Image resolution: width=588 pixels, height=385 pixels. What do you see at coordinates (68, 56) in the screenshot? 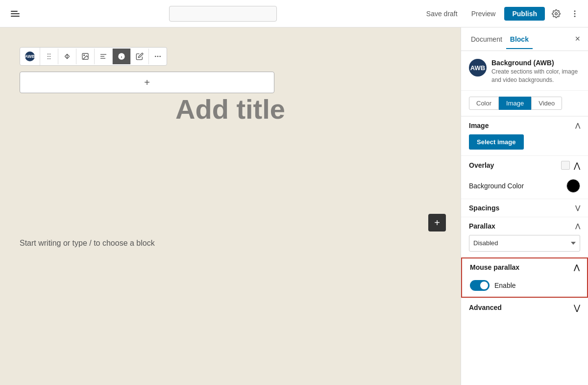
I see `move-up-down-button` at bounding box center [68, 56].